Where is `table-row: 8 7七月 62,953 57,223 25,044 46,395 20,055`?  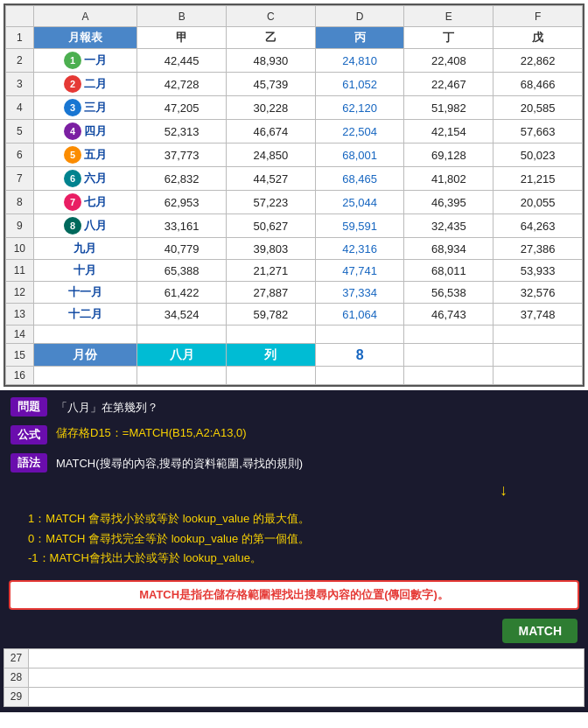
table-row: 8 7七月 62,953 57,223 25,044 46,395 20,055 is located at coordinates (294, 203).